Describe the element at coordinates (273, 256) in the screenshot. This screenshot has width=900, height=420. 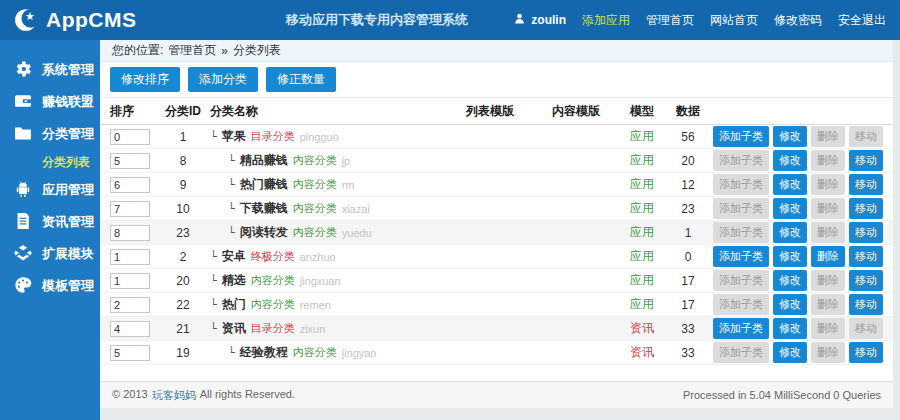
I see `category-type-label: 终极分类` at that location.